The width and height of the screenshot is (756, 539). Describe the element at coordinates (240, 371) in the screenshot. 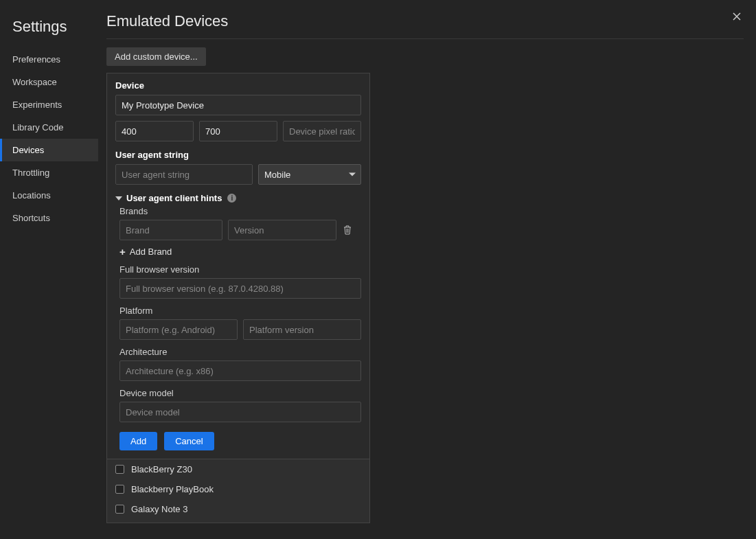

I see `architecture-input` at that location.